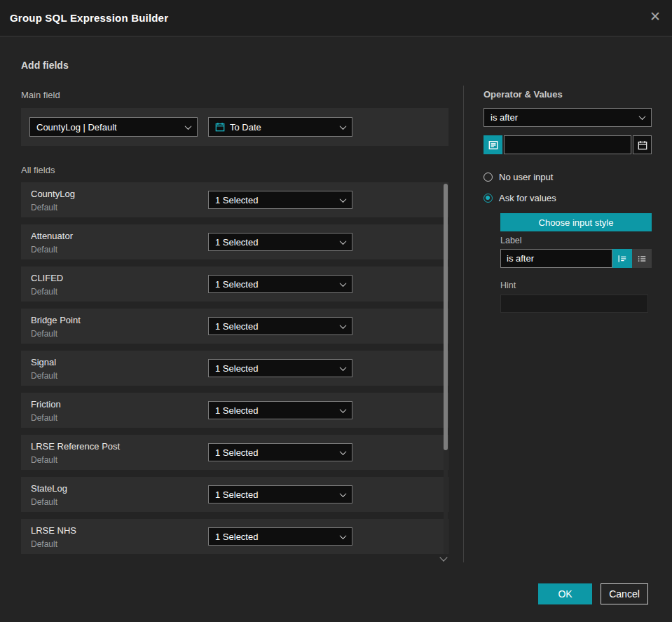 This screenshot has width=672, height=622. I want to click on radio-ask-for-values-label: Ask for values, so click(528, 198).